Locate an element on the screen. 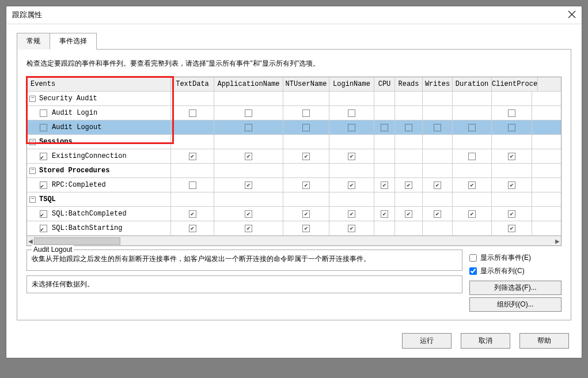  tab-general: 常规 is located at coordinates (33, 41).